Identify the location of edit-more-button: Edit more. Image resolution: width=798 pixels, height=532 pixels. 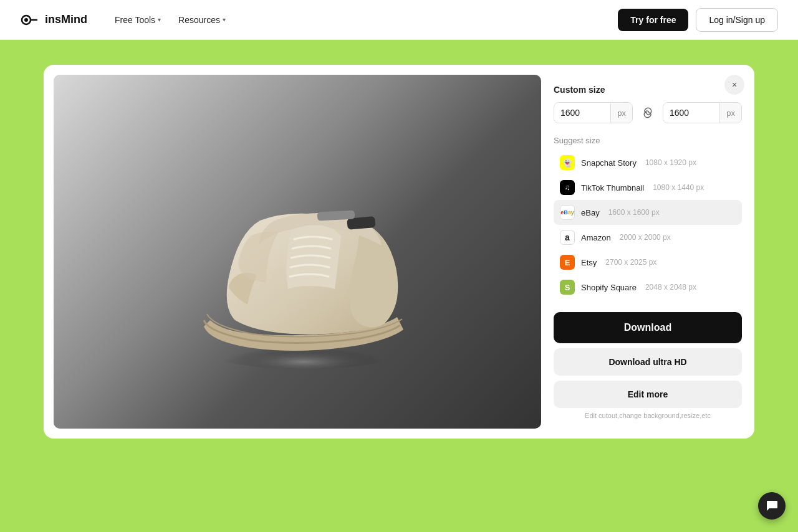
(648, 394).